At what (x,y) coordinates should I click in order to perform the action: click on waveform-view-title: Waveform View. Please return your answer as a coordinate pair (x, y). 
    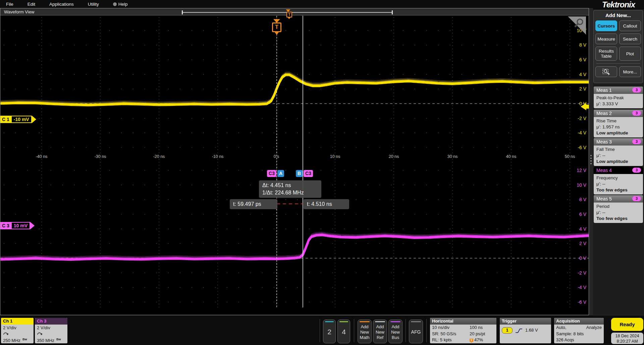
    Looking at the image, I should click on (19, 12).